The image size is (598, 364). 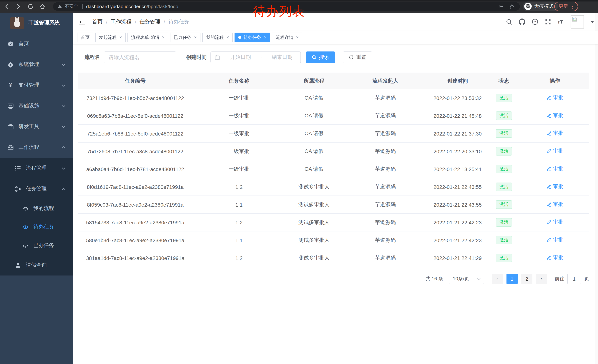 I want to click on start-date-placeholder: 开始日期, so click(x=241, y=57).